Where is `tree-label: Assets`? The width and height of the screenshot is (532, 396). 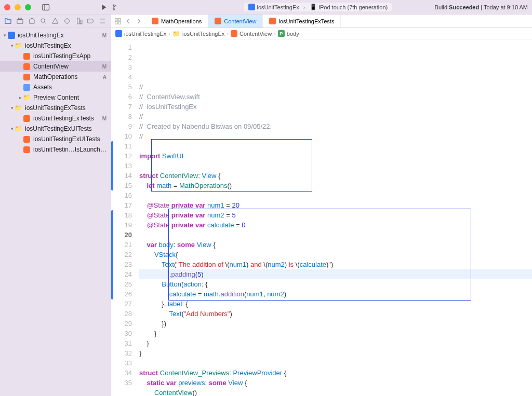 tree-label: Assets is located at coordinates (70, 87).